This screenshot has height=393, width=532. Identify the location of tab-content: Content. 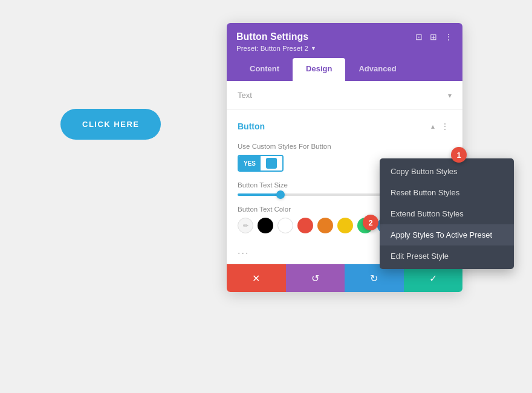
(265, 70).